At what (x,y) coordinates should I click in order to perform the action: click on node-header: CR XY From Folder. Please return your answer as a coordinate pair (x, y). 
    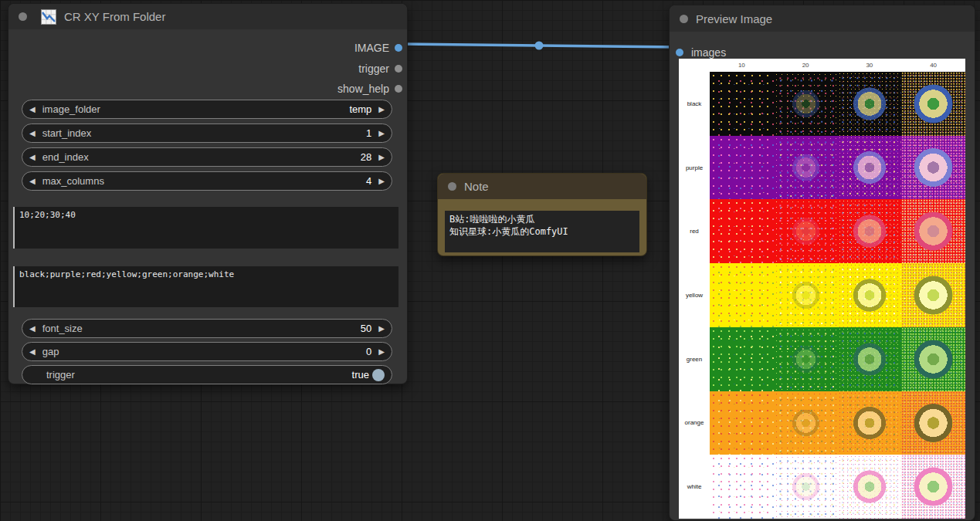
    Looking at the image, I should click on (208, 17).